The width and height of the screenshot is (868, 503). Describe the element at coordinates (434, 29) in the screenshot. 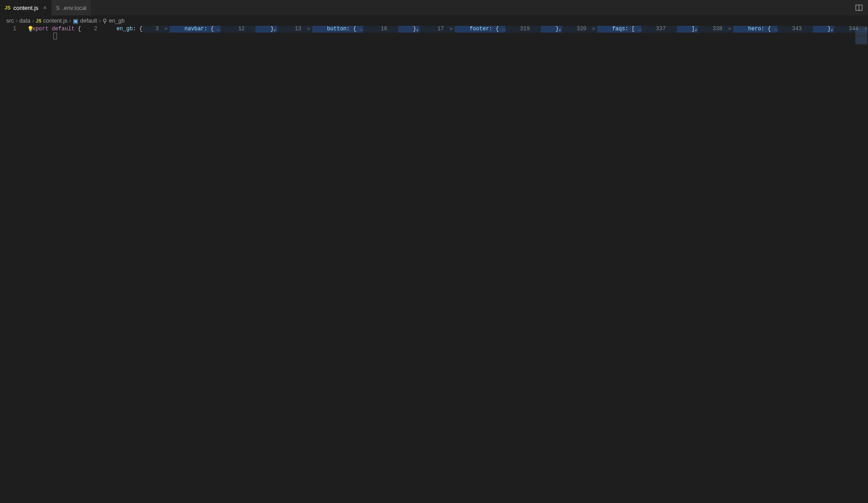

I see `code-editor: 💡 1export default {2 en_gb: {3> navbar: …` at that location.